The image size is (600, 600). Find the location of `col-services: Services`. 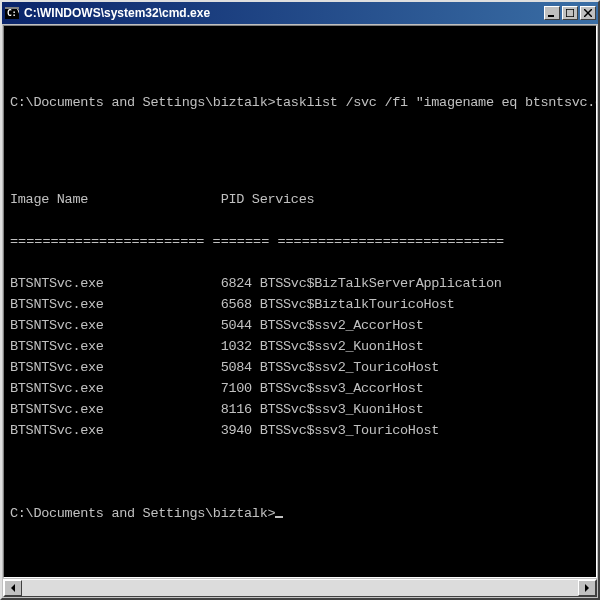

col-services: Services is located at coordinates (283, 200).